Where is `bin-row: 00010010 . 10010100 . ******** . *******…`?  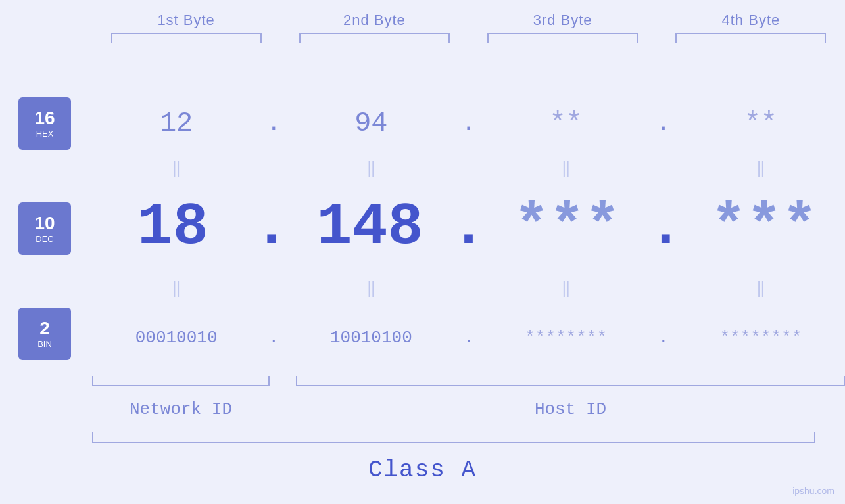 bin-row: 00010010 . 10010100 . ******** . *******… is located at coordinates (422, 338).